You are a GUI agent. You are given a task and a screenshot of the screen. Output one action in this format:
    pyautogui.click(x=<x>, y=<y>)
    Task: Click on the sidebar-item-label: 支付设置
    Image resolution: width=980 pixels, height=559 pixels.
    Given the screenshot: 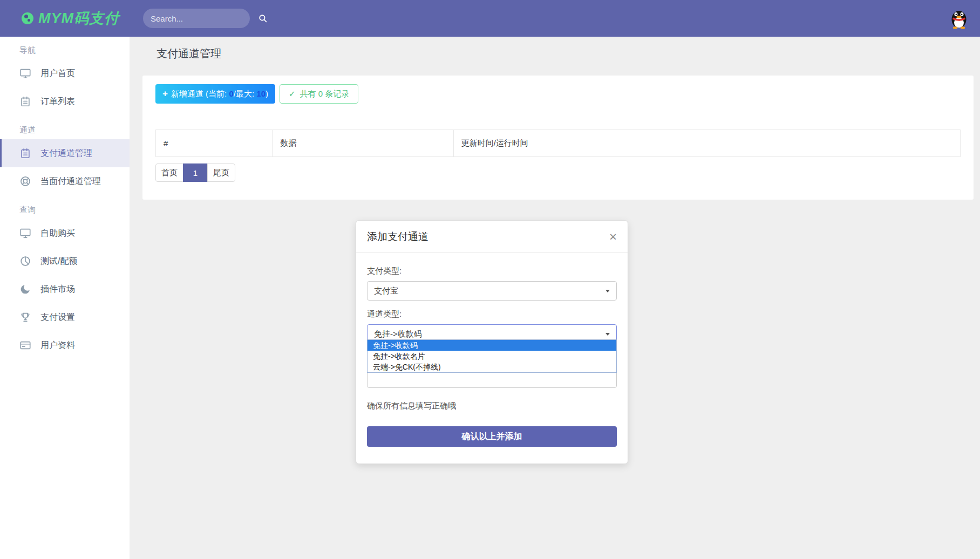 What is the action you would take?
    pyautogui.click(x=58, y=317)
    